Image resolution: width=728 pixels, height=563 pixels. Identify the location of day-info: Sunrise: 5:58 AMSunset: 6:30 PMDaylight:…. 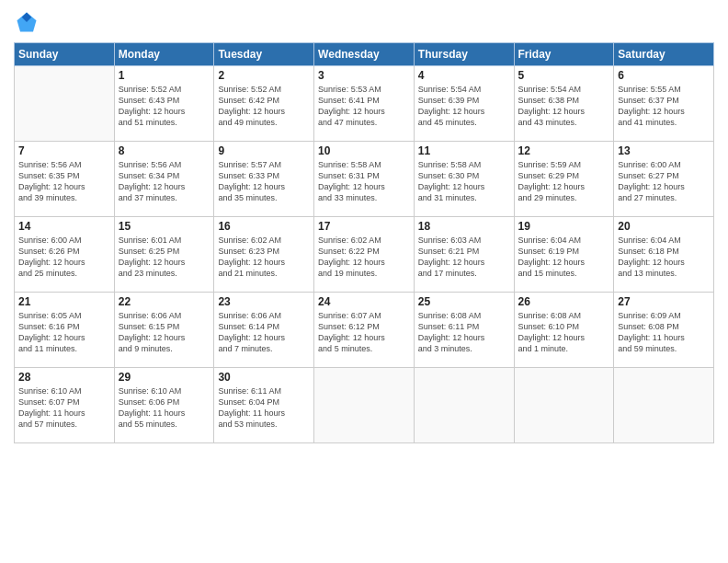
(464, 182).